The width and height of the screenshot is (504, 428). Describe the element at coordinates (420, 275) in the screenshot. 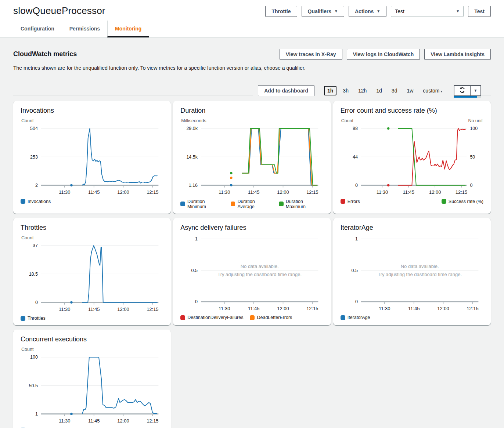

I see `no-data-hint: Try adjusting the dashboard time range.` at that location.